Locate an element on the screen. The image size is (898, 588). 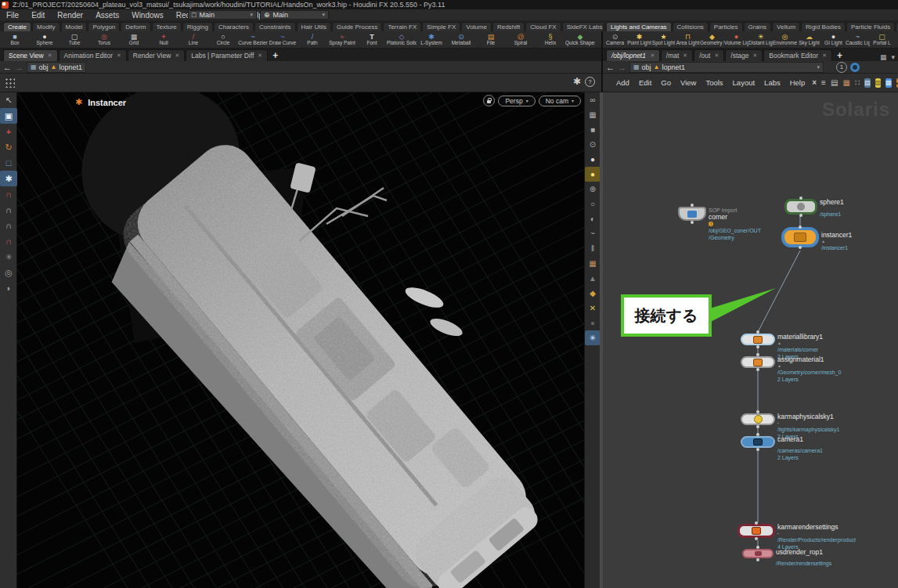
snow-option-icon: ✳ is located at coordinates (593, 338).